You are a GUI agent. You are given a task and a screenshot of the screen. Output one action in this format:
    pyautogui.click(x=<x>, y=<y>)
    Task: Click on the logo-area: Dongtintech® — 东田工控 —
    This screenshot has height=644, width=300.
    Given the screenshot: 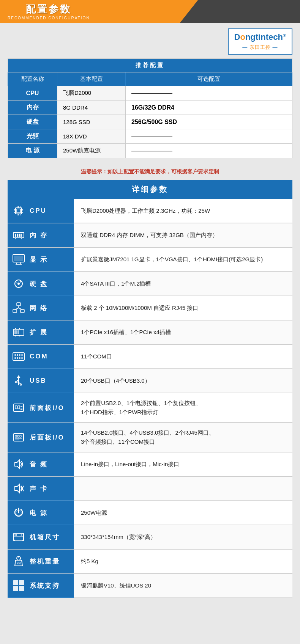 What is the action you would take?
    pyautogui.click(x=150, y=41)
    